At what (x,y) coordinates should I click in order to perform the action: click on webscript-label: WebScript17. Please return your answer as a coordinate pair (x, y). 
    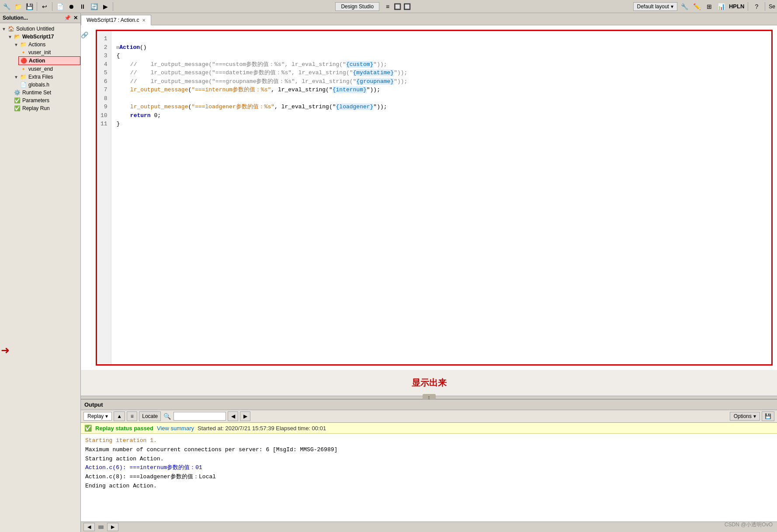
    Looking at the image, I should click on (38, 37).